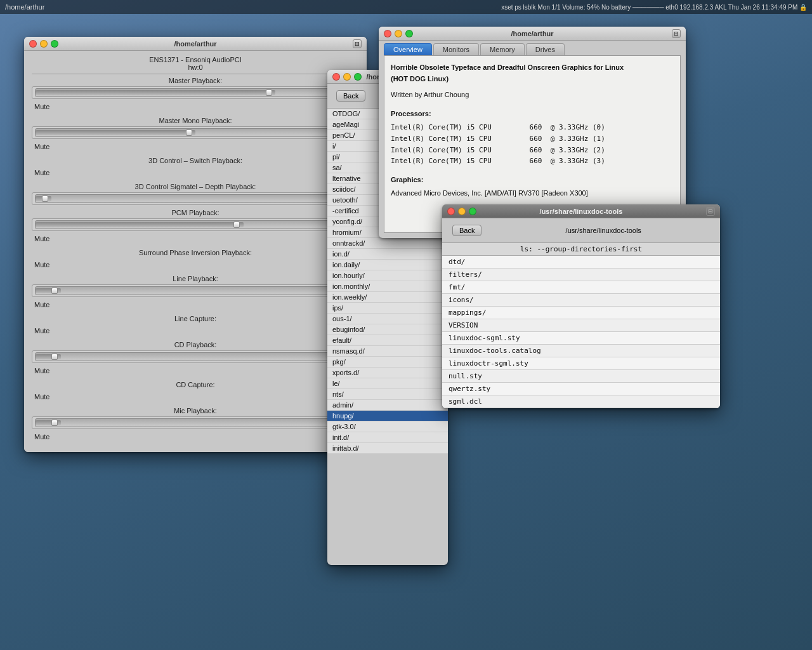 The image size is (812, 650). Describe the element at coordinates (532, 34) in the screenshot. I see `info-titlebar: /home/arthur ⊟` at that location.